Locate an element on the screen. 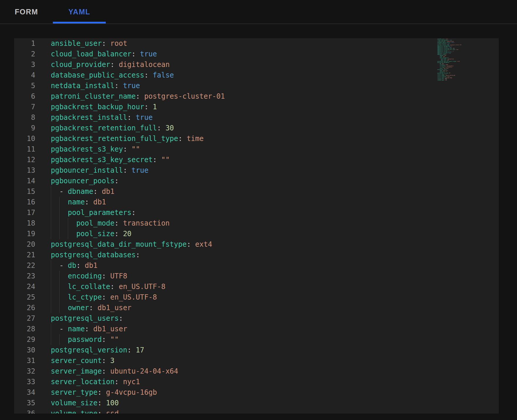  code-line: 14pgbouncer_pools: is located at coordinates (256, 181).